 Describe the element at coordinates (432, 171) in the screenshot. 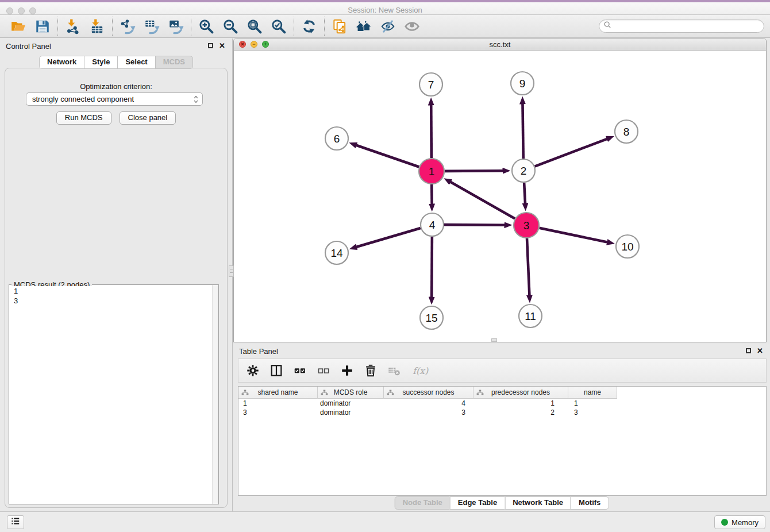

I see `node-1: 1` at that location.